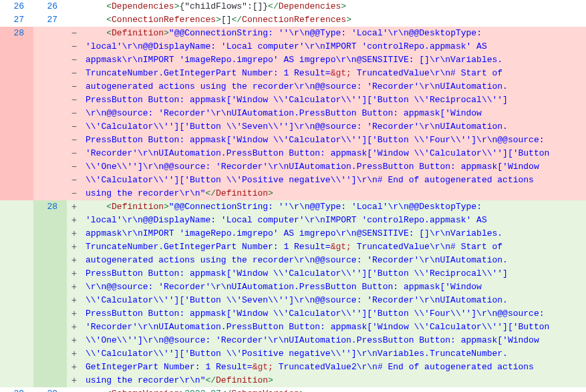 The height and width of the screenshot is (392, 586). What do you see at coordinates (334, 367) in the screenshot?
I see `code-cell: GetIntegerPart Number: 1 Result=&gt; Tru…` at bounding box center [334, 367].